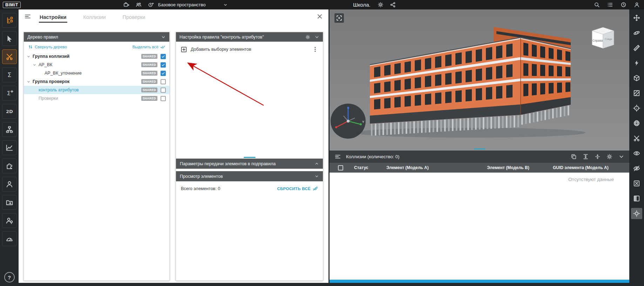  What do you see at coordinates (139, 5) in the screenshot?
I see `team-icon` at bounding box center [139, 5].